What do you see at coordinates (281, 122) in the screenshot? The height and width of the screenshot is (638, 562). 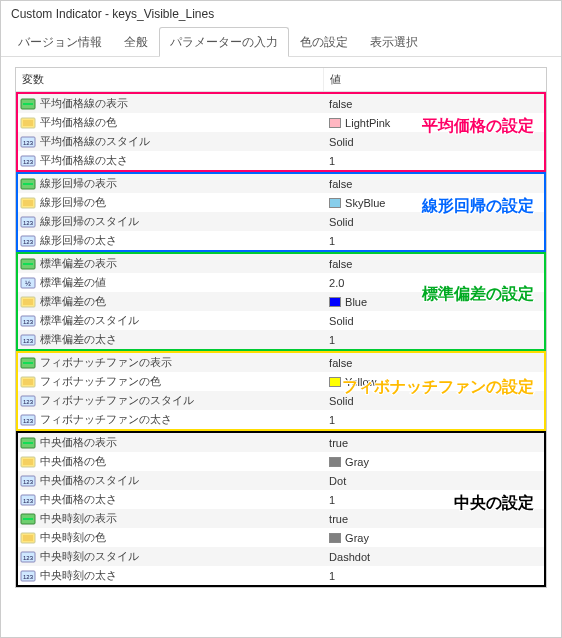 I see `param-row: 平均価格線の色LightPink` at bounding box center [281, 122].